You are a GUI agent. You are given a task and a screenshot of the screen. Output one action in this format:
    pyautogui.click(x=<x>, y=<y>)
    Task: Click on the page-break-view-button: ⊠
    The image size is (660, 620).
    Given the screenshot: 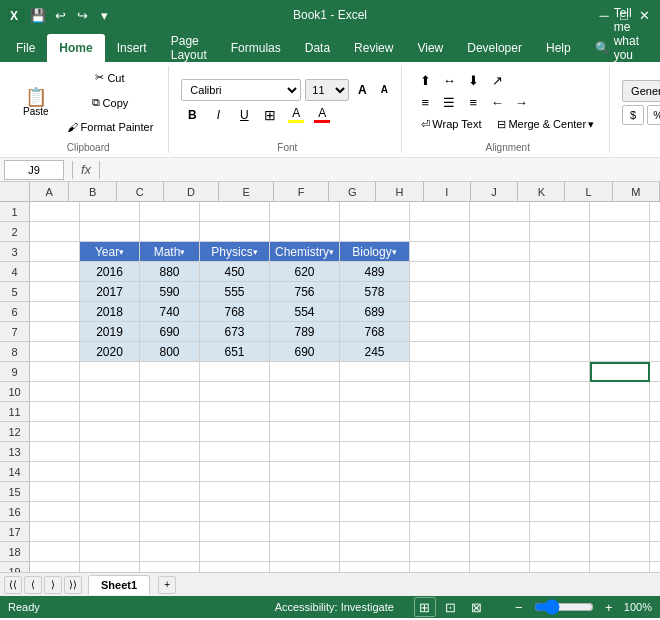 What is the action you would take?
    pyautogui.click(x=477, y=607)
    